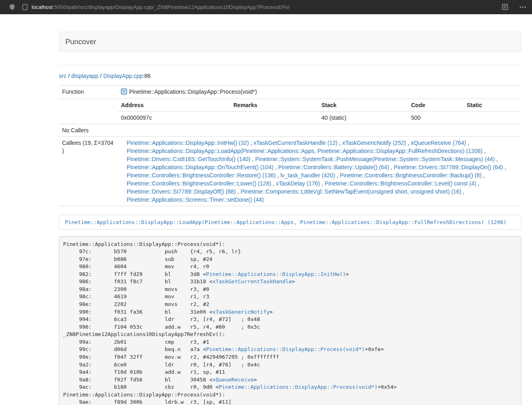  Describe the element at coordinates (144, 372) in the screenshot. I see `code-text: 9a4: f10d 010b add.w r1, sp, #11` at that location.